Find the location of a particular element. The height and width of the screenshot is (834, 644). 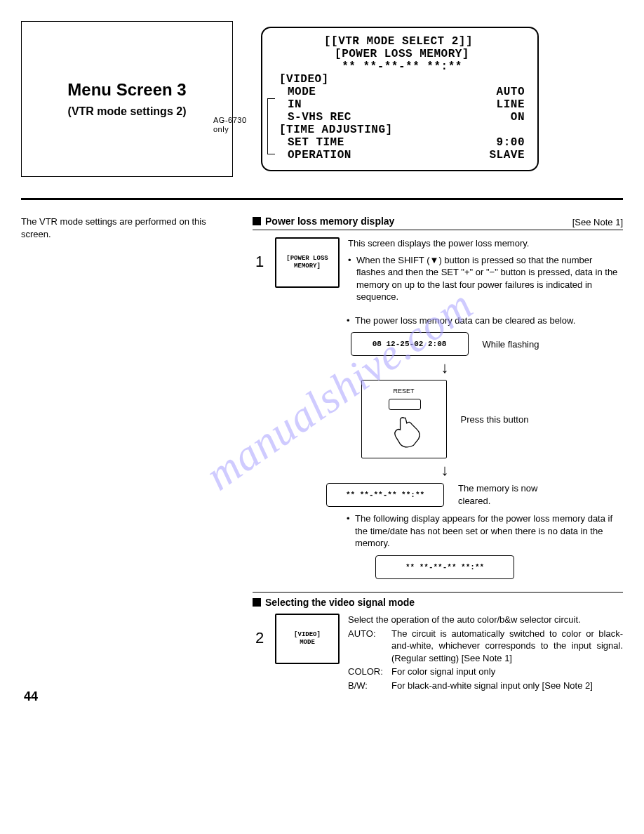

body-text: When the SHIFT (▼) button is pressed so … is located at coordinates (490, 279).